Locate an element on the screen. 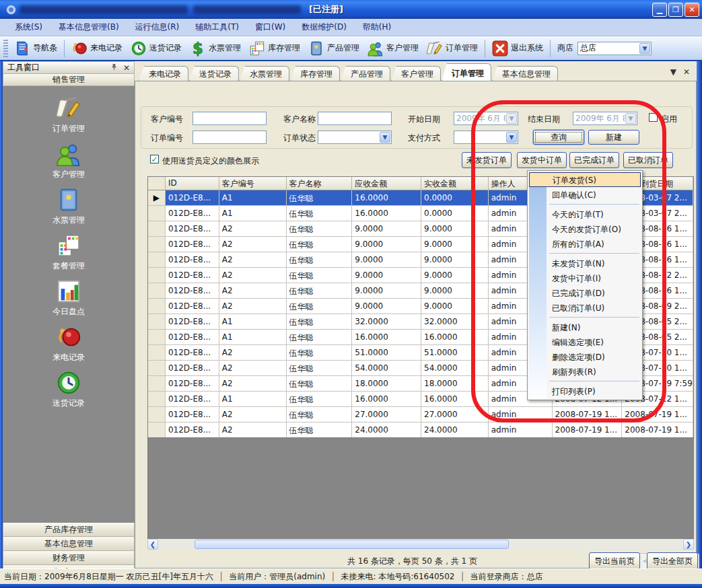  grid-column-header-客户名称: 客户名称 is located at coordinates (320, 184).